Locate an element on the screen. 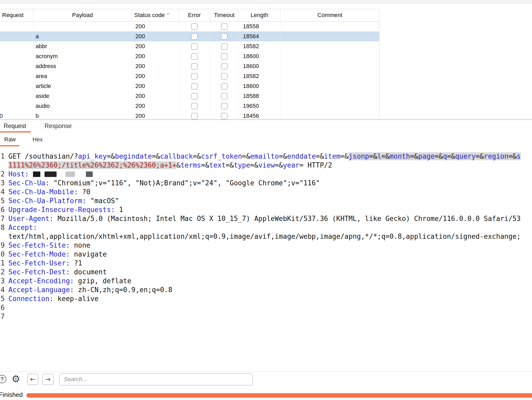  line-number: 16 is located at coordinates (2, 308).